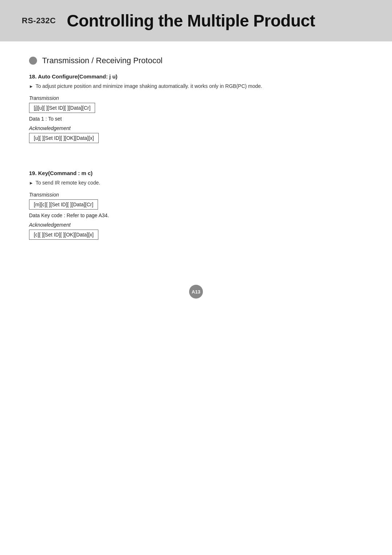 This screenshot has height=555, width=392. What do you see at coordinates (196, 76) in the screenshot?
I see `subsection-18-title: 18. Auto Configure(Command: j u)` at bounding box center [196, 76].